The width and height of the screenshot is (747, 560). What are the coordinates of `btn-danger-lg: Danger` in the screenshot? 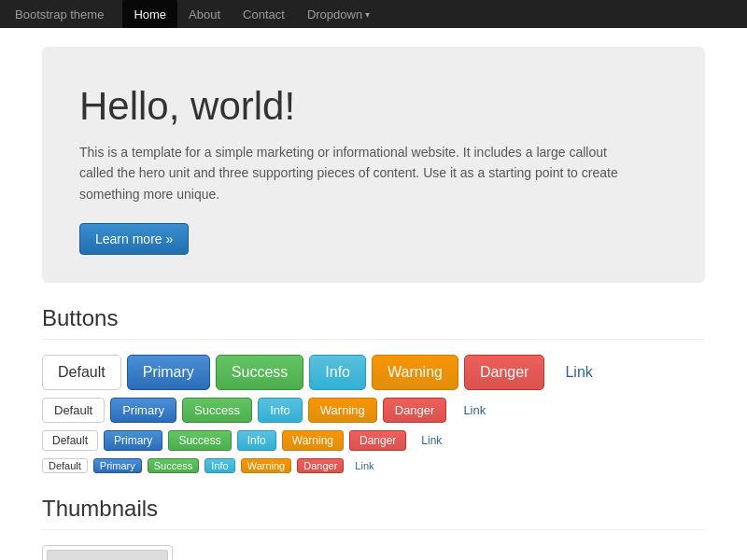 It's located at (504, 372).